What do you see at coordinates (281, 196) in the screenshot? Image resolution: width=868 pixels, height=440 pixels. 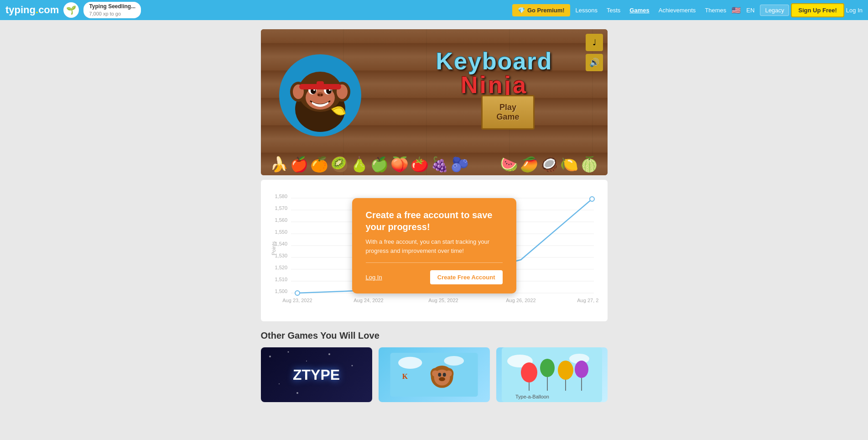 I see `svg-text: 1,580` at bounding box center [281, 196].